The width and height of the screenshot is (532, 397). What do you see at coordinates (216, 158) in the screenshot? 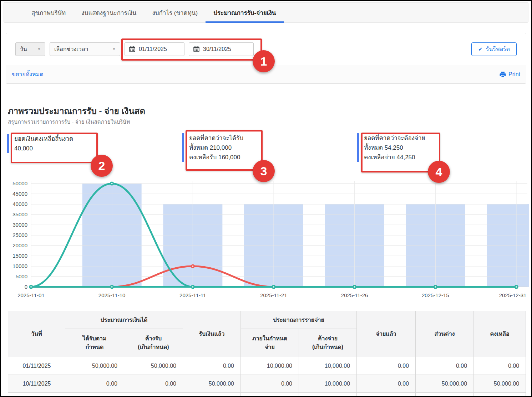
I see `card-line: คงเหลือรับ 160,000` at bounding box center [216, 158].